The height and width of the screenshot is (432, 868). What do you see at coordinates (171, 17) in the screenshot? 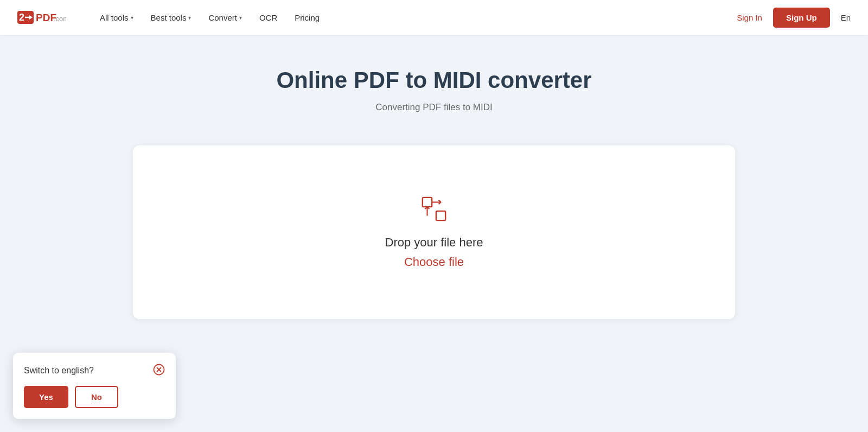
I see `nav-item-best-tools: Best tools ▾` at bounding box center [171, 17].